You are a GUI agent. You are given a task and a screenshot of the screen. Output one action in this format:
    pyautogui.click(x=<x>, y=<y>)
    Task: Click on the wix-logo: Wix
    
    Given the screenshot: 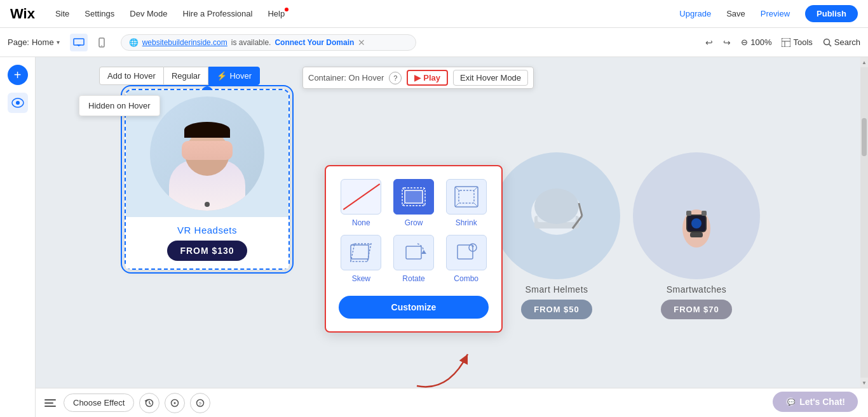 What is the action you would take?
    pyautogui.click(x=23, y=14)
    